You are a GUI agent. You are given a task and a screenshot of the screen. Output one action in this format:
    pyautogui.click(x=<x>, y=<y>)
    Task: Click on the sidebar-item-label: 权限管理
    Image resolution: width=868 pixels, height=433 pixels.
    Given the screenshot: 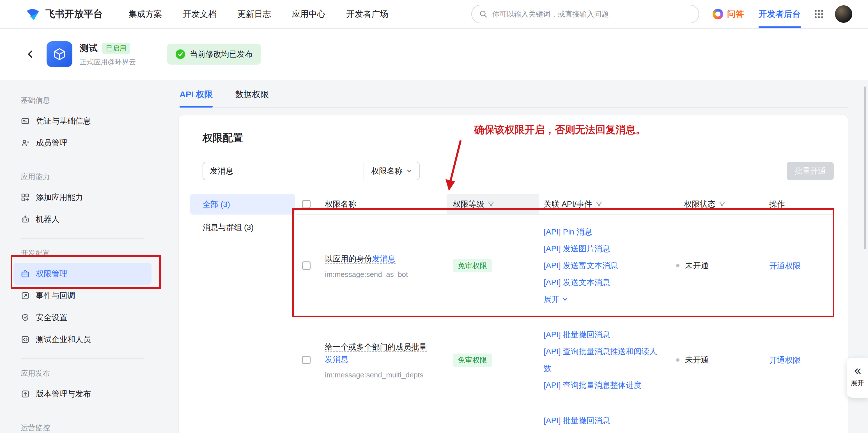 What is the action you would take?
    pyautogui.click(x=52, y=274)
    